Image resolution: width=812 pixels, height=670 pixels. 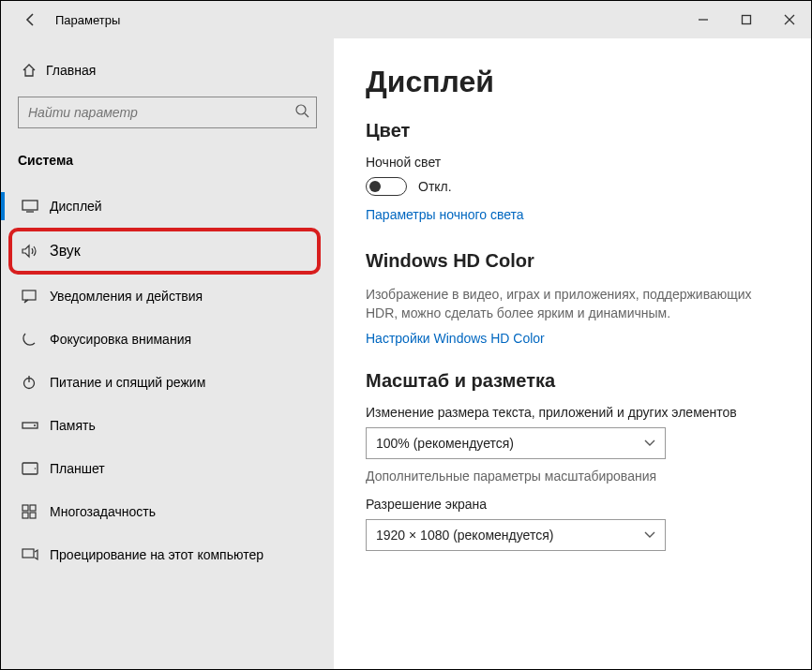 What do you see at coordinates (71, 70) in the screenshot?
I see `home-label: Главная` at bounding box center [71, 70].